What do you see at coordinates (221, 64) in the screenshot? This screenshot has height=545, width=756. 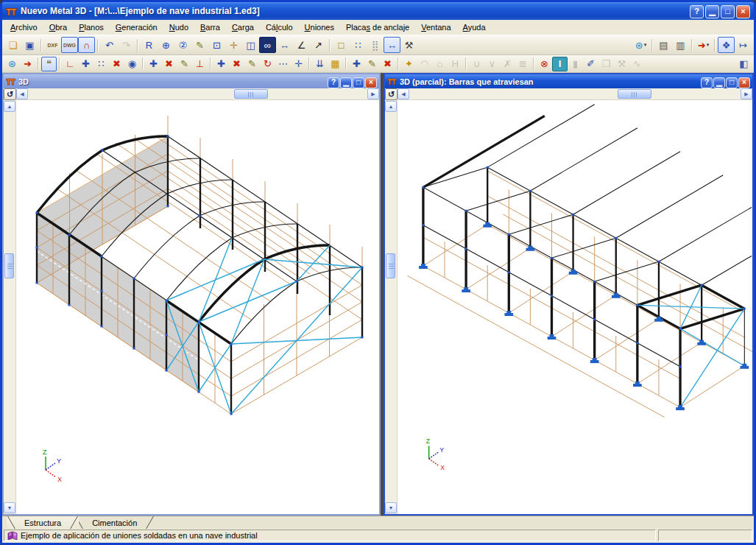 I see `bar-new-button: ✚` at bounding box center [221, 64].